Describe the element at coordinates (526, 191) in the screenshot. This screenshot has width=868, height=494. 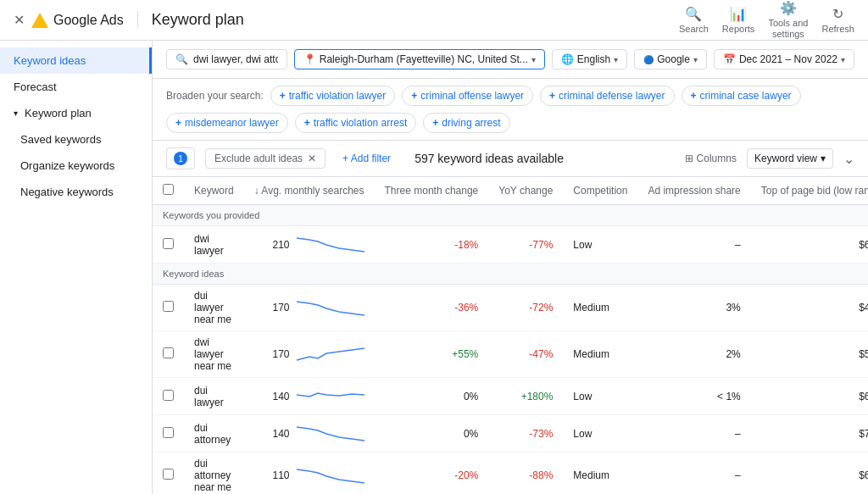
I see `yoy-column-header: YoY change` at that location.